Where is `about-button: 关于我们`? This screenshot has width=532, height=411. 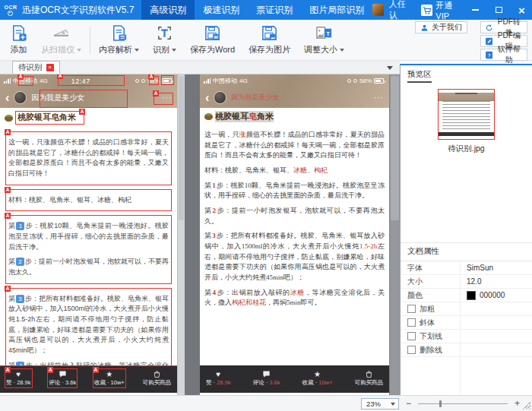 about-button: 关于我们 is located at coordinates (441, 27).